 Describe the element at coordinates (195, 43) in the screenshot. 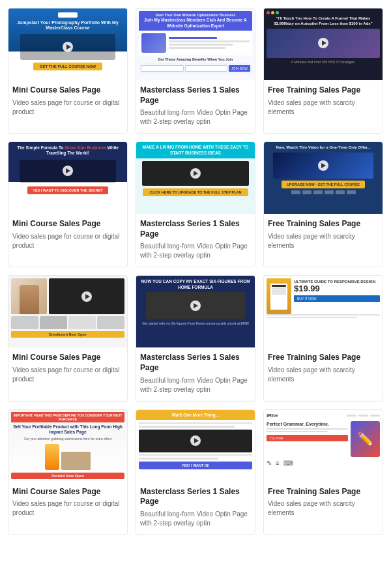

I see `thumb2-middle` at that location.